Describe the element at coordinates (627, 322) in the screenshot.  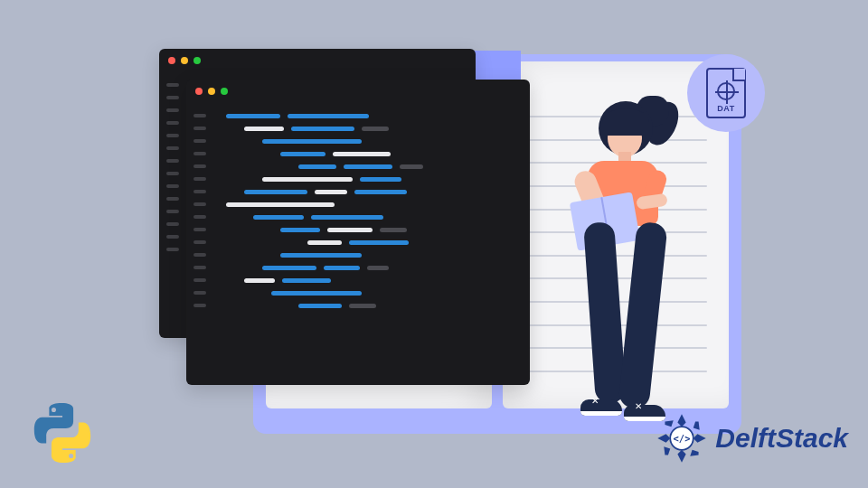
I see `legs` at that location.